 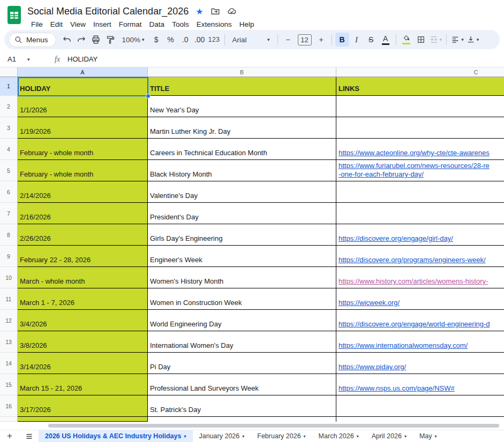 What do you see at coordinates (185, 40) in the screenshot?
I see `decrease-decimal-button: .0` at bounding box center [185, 40].